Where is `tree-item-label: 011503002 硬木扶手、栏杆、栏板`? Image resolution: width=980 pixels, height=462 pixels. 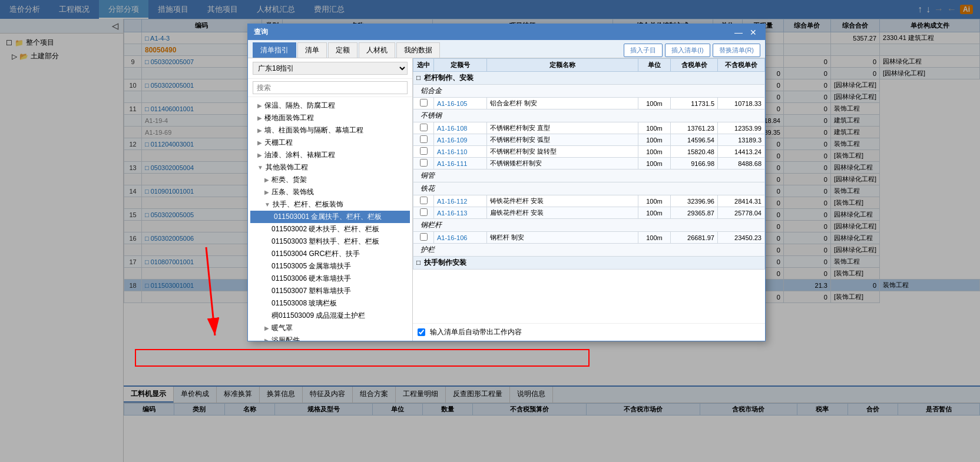 tree-item-label: 011503002 硬木扶手、栏杆、栏板 is located at coordinates (325, 230).